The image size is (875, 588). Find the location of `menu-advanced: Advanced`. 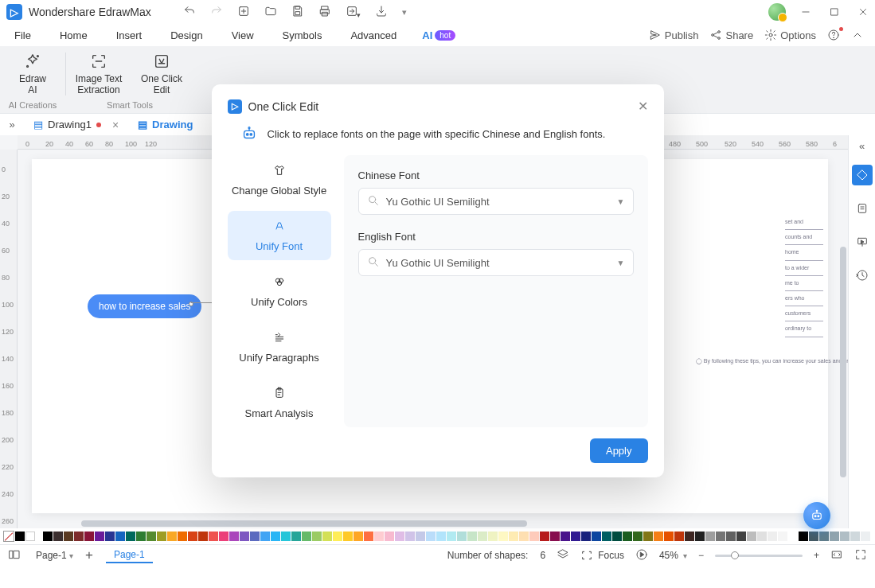

menu-advanced: Advanced is located at coordinates (373, 35).